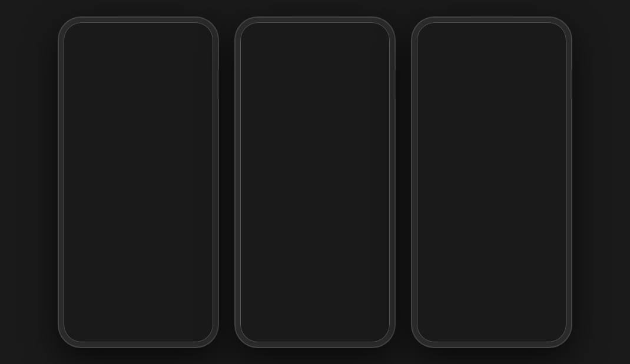 The height and width of the screenshot is (364, 630). What do you see at coordinates (138, 56) in the screenshot?
I see `hero-title-1: Safeguarding Your Kids, One Click At A T…` at bounding box center [138, 56].